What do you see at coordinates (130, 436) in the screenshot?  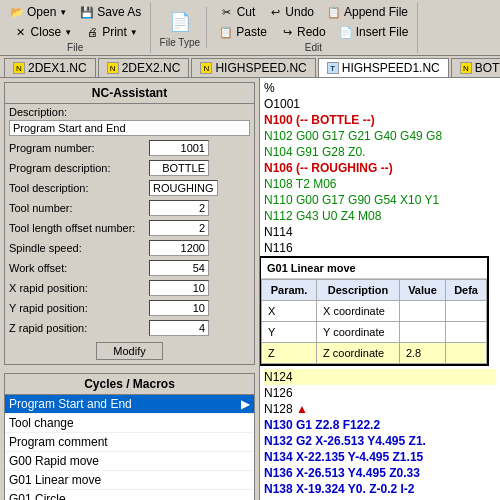 I see `cycles-panel: Cycles / Macros Program Start and End ▶ …` at bounding box center [130, 436].